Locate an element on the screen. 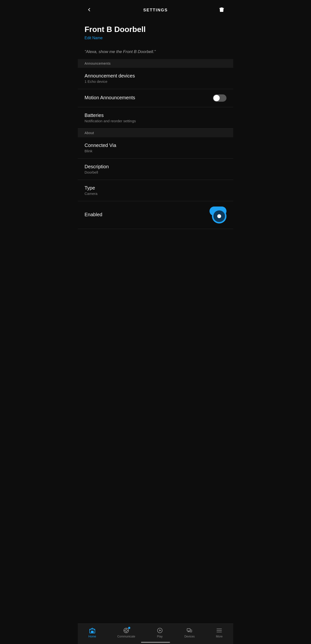 The height and width of the screenshot is (644, 311). delete-icon is located at coordinates (222, 10).